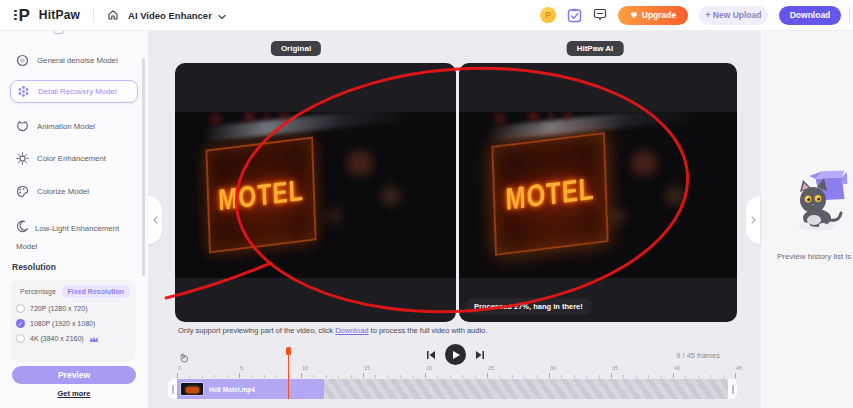 This screenshot has width=853, height=408. What do you see at coordinates (553, 368) in the screenshot?
I see `ruler-label: 30` at bounding box center [553, 368].